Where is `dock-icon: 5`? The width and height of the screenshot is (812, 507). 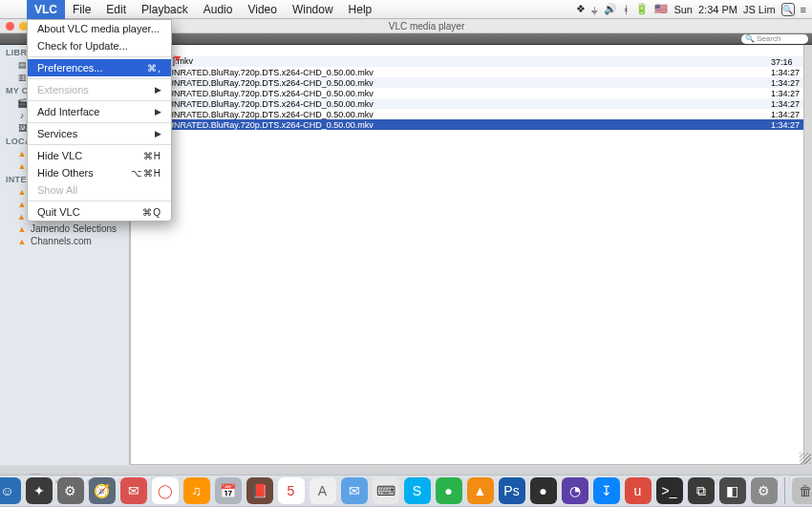
dock-icon: 5 is located at coordinates (291, 491).